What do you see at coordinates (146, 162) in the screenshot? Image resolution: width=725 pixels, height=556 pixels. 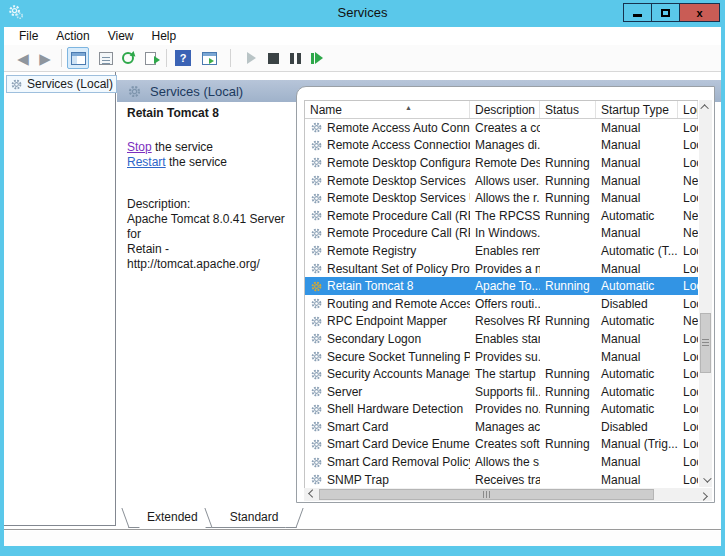 I see `restart-service-link: Restart` at bounding box center [146, 162].